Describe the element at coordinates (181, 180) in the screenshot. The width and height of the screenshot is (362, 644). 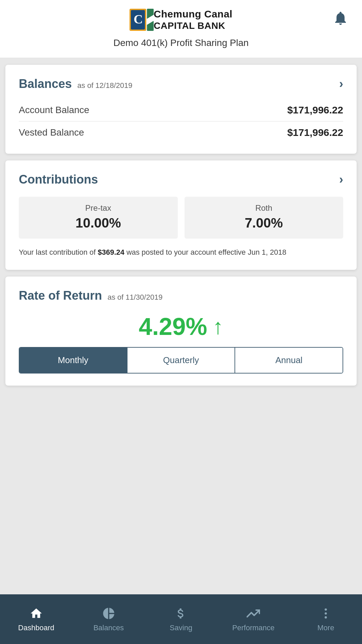
I see `contributions-card-header: Contributions ›` at that location.